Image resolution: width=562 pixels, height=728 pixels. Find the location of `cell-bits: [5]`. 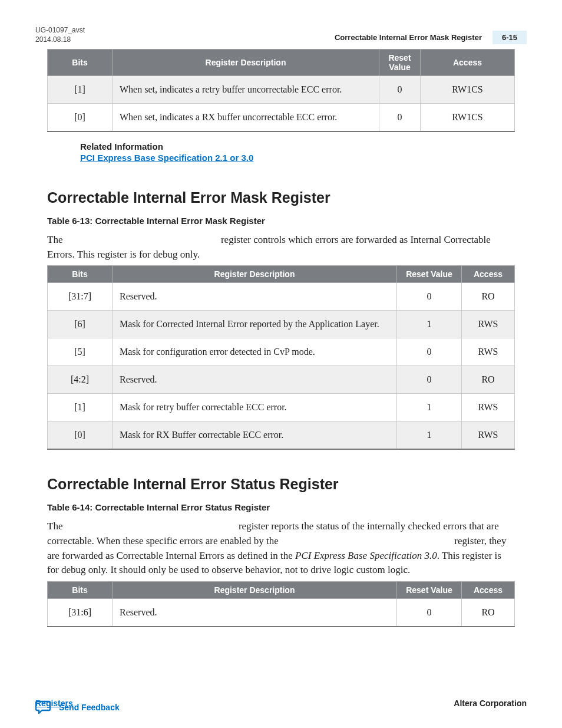

cell-bits: [5] is located at coordinates (80, 353).